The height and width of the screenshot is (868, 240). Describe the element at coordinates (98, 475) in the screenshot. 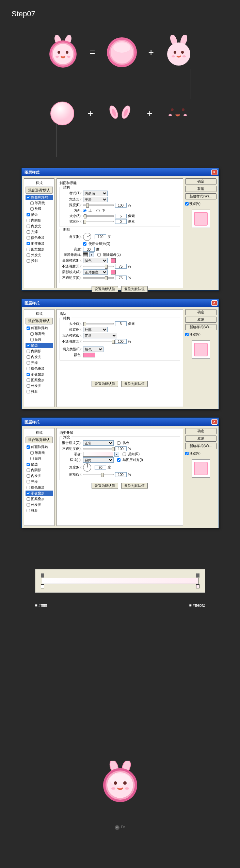

I see `scale-slider` at that location.